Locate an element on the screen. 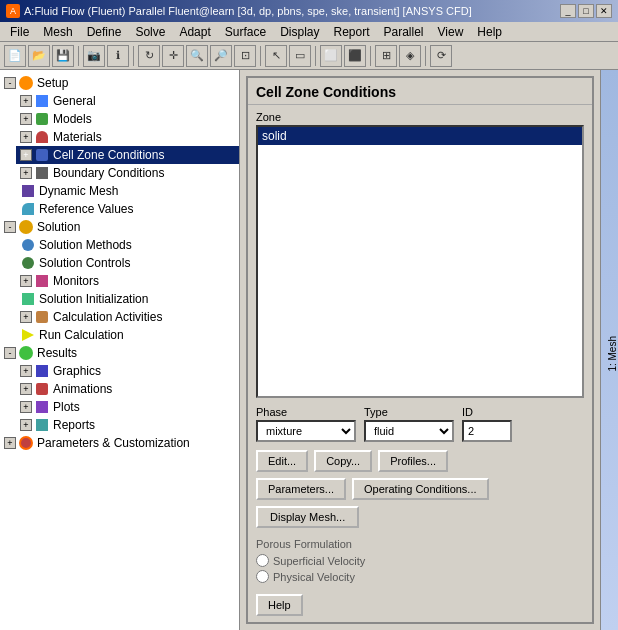 The image size is (618, 630). superficial-radio is located at coordinates (262, 560).